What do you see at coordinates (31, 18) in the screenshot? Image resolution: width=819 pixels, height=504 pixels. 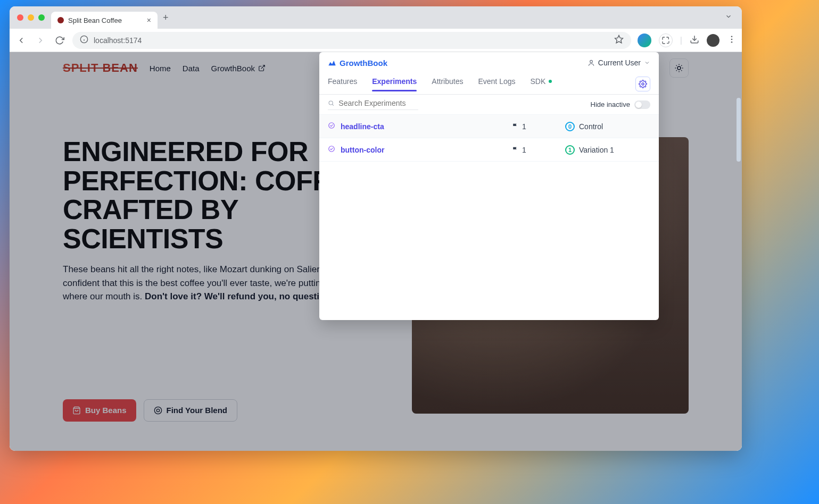 I see `window-controls` at bounding box center [31, 18].